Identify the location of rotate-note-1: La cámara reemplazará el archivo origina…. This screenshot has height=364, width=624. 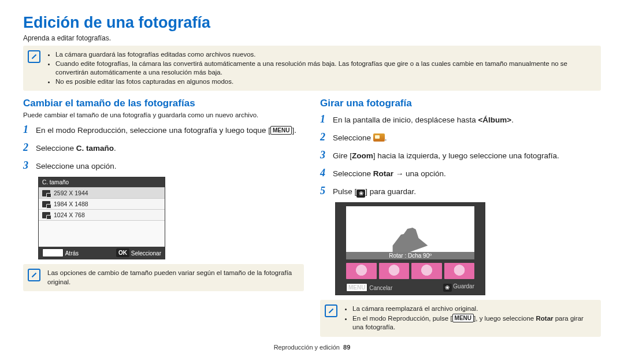
(474, 309).